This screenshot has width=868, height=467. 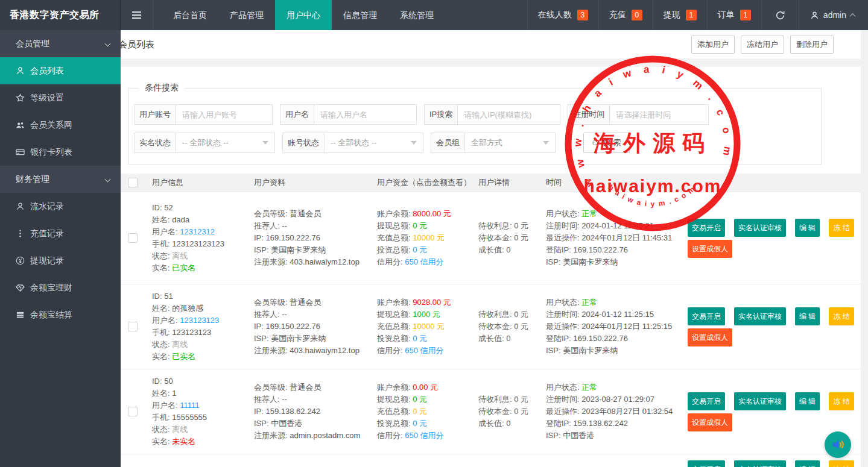 What do you see at coordinates (510, 143) in the screenshot?
I see `select-3: 全部方式` at bounding box center [510, 143].